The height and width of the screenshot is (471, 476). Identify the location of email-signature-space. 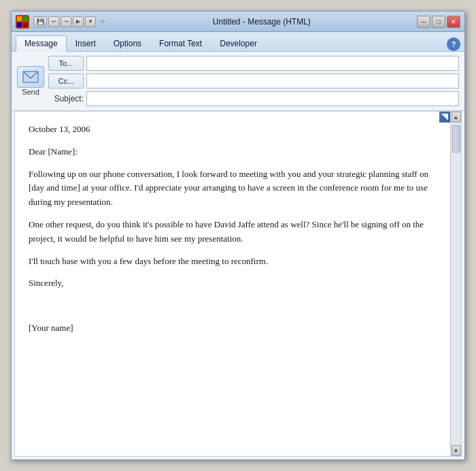
(233, 306).